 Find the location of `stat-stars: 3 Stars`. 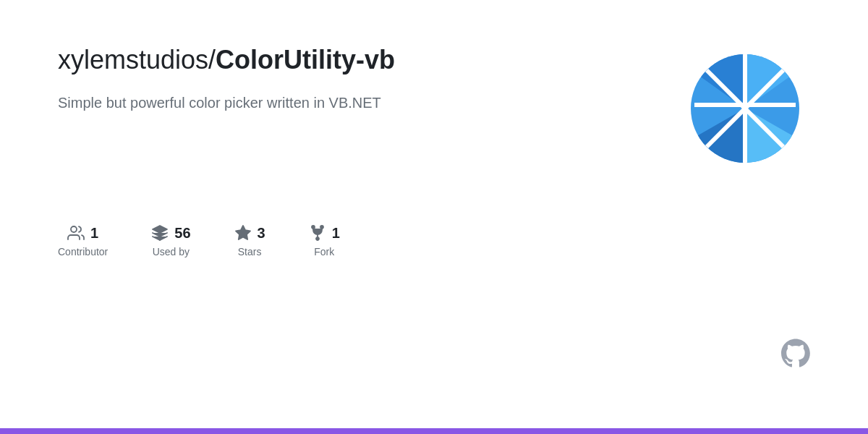

stat-stars: 3 Stars is located at coordinates (250, 241).